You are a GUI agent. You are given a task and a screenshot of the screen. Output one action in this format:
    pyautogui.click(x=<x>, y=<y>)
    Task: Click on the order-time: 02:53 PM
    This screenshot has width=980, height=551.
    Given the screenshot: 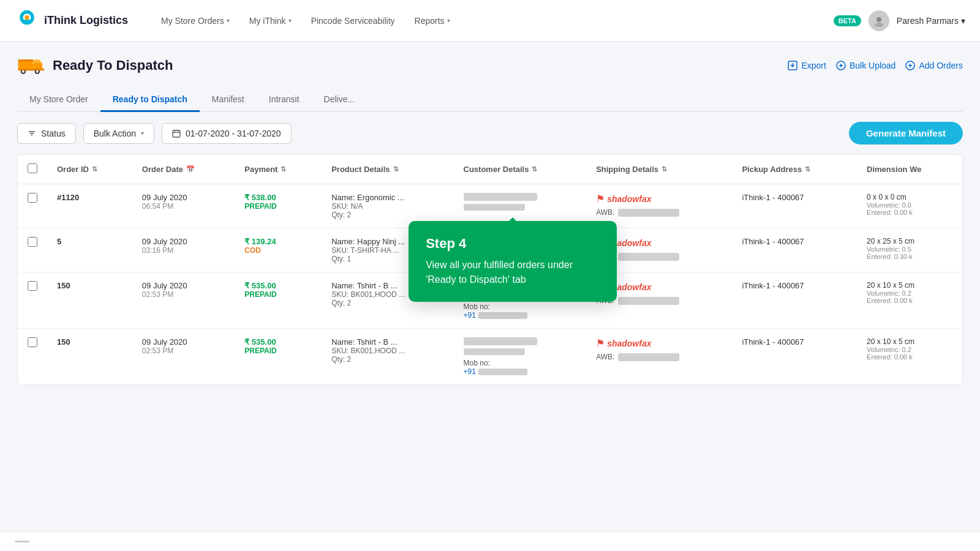 What is the action you would take?
    pyautogui.click(x=184, y=351)
    